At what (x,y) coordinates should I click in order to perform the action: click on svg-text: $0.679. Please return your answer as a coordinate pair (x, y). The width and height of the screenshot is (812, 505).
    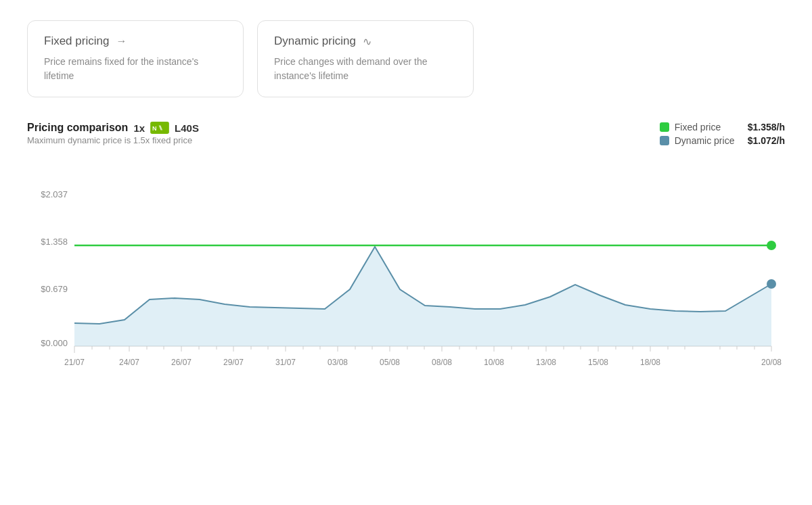
    Looking at the image, I should click on (54, 289).